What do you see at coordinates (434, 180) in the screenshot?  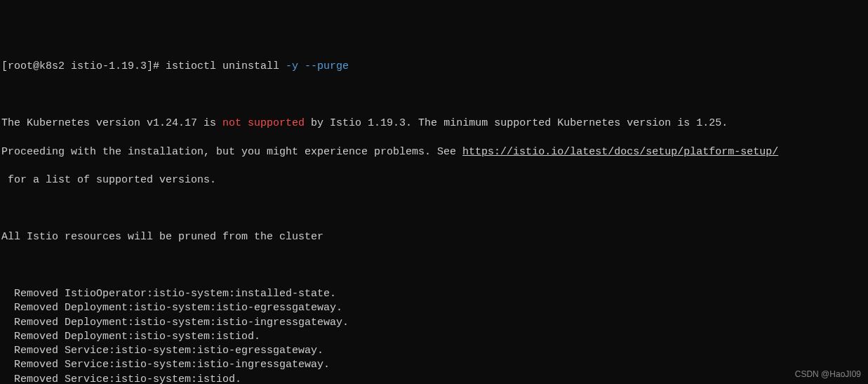 I see `warning-line-3: for a list of supported versions.` at bounding box center [434, 180].